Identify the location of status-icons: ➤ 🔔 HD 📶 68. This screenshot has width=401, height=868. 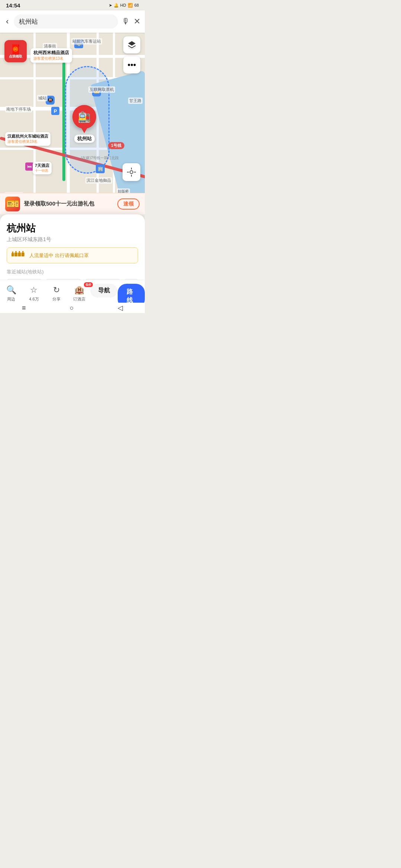
(124, 5).